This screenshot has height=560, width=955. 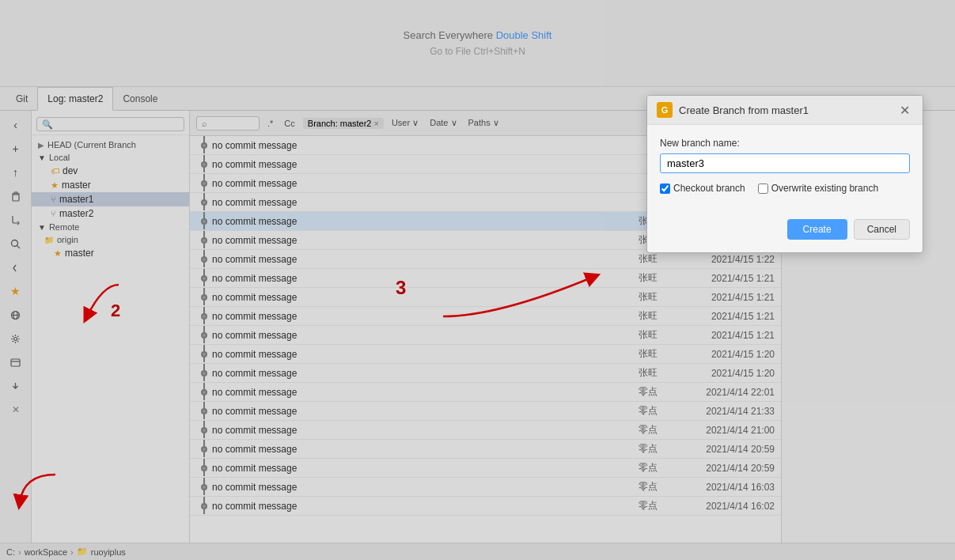 I want to click on modal-branch-label: New branch name:, so click(x=785, y=143).